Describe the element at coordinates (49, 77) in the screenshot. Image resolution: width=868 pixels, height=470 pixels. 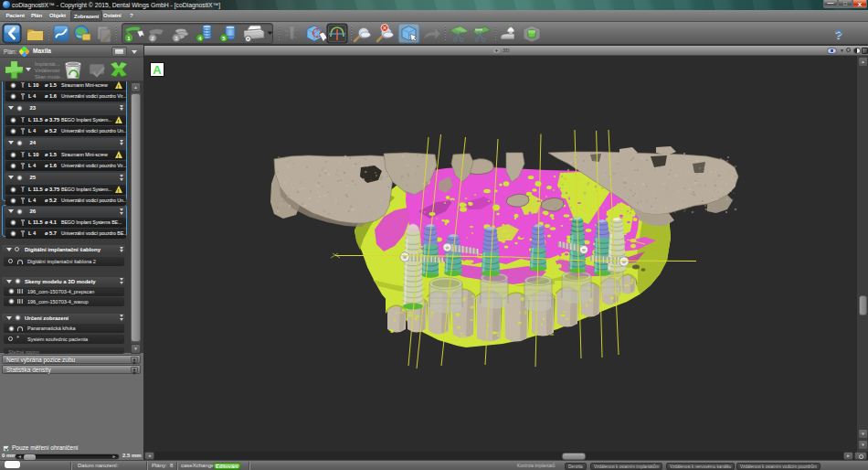
I see `svg-text: Skan mode...` at that location.